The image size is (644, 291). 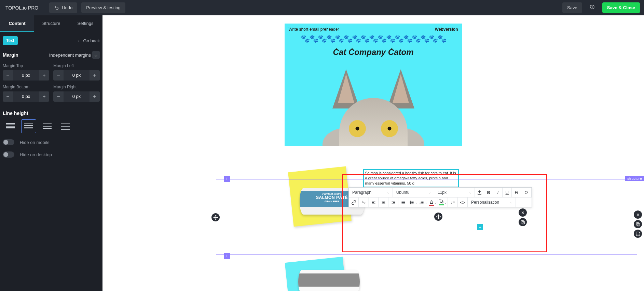 What do you see at coordinates (371, 192) in the screenshot?
I see `block-format-select: Paragraph⌵` at bounding box center [371, 192].